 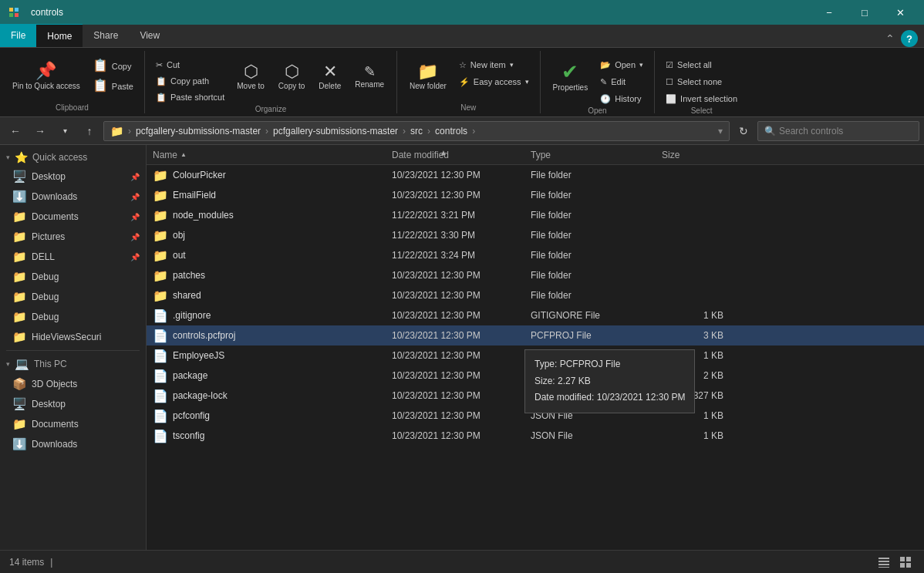 I want to click on close-button: ✕, so click(x=900, y=12).